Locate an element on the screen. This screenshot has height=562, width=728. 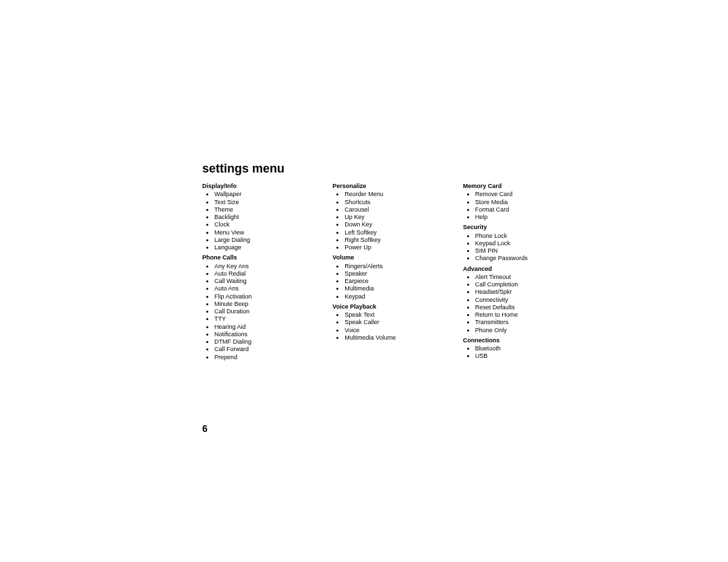
list-item: Multimedia Volume is located at coordinates (390, 338).